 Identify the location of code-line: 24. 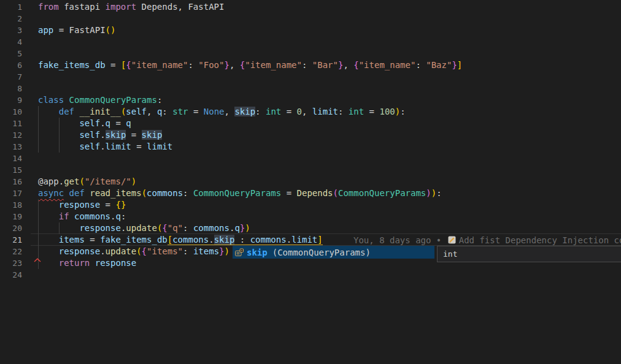
(310, 275).